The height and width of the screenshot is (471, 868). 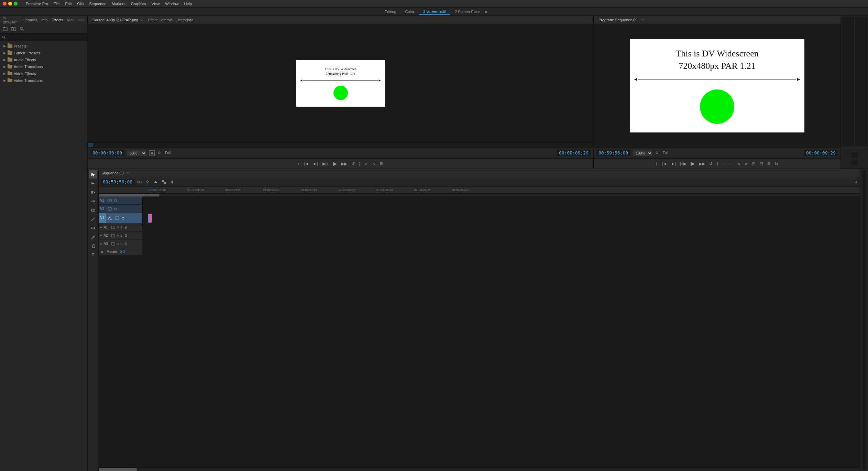 I want to click on source-tab-close: ✕, so click(x=142, y=20).